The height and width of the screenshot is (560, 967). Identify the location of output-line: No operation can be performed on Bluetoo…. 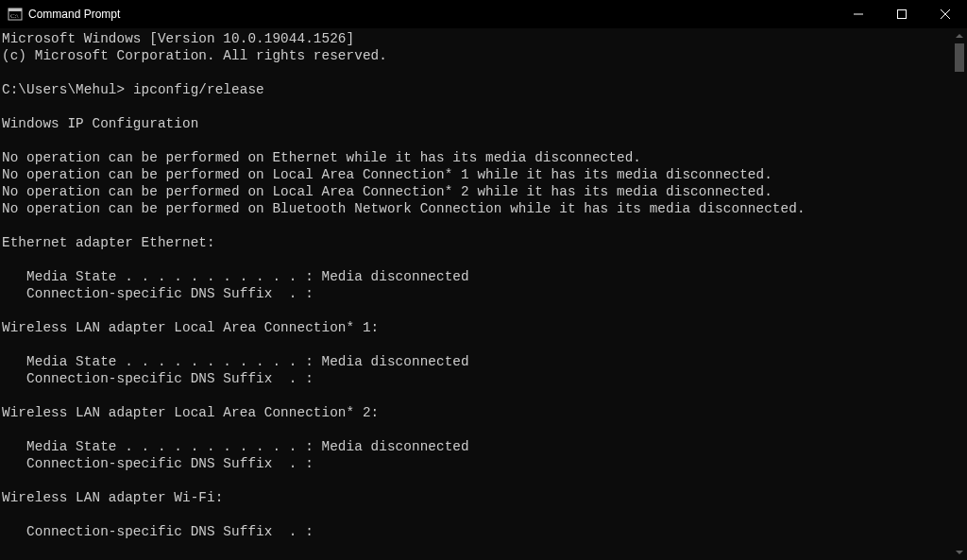
(404, 209).